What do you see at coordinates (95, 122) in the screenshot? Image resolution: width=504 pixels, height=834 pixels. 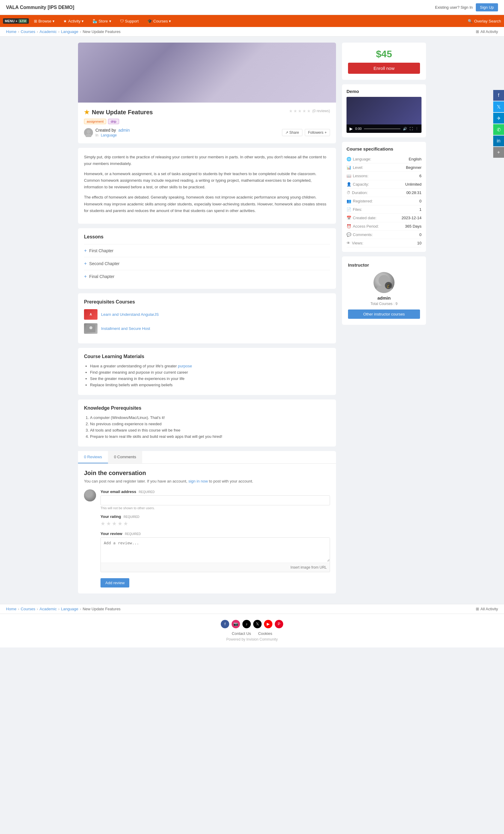 I see `tag-assignment: assignment` at bounding box center [95, 122].